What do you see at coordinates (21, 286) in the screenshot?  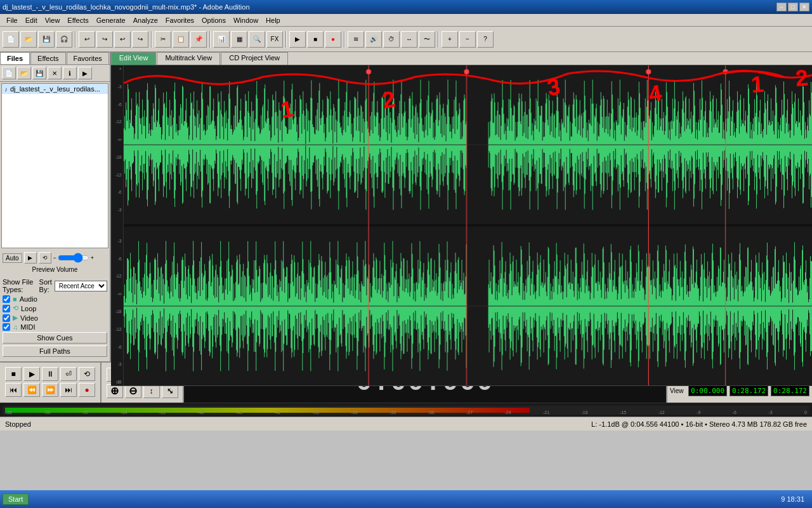 I see `show-file-types-label: Show File Types:` at bounding box center [21, 286].